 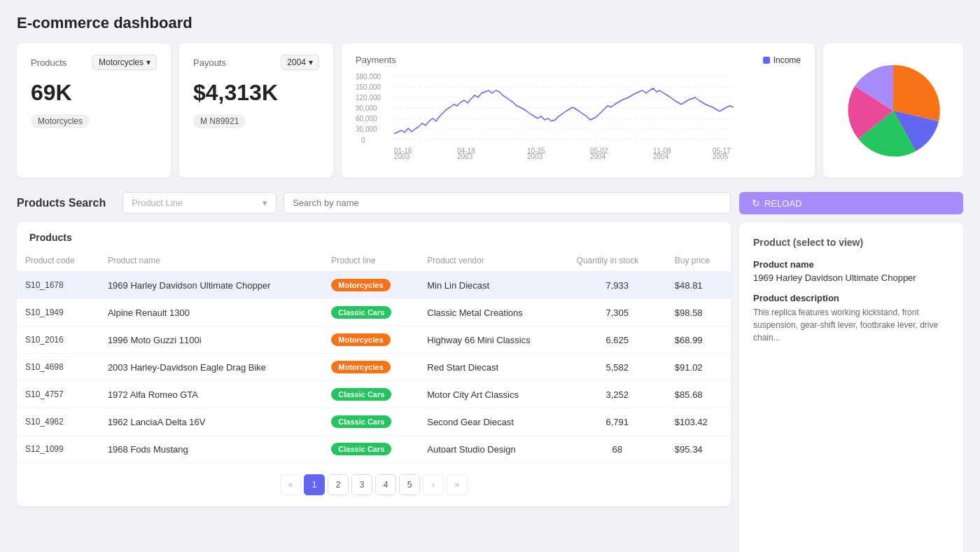 What do you see at coordinates (62, 203) in the screenshot?
I see `search-section-title: Products Search` at bounding box center [62, 203].